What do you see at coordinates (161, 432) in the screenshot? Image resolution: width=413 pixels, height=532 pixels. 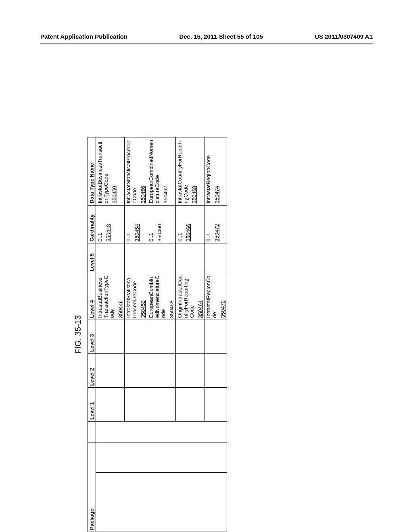 I see `cell-blank` at bounding box center [161, 432].